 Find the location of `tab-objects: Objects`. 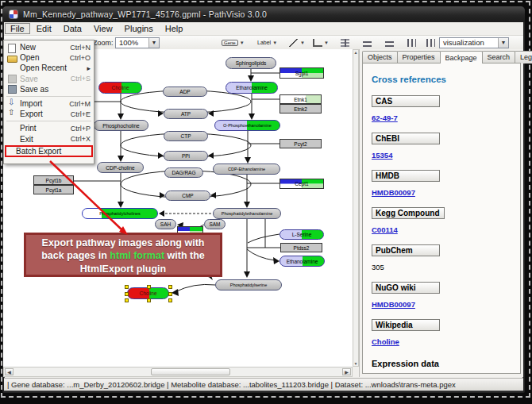

tab-objects: Objects is located at coordinates (380, 57).